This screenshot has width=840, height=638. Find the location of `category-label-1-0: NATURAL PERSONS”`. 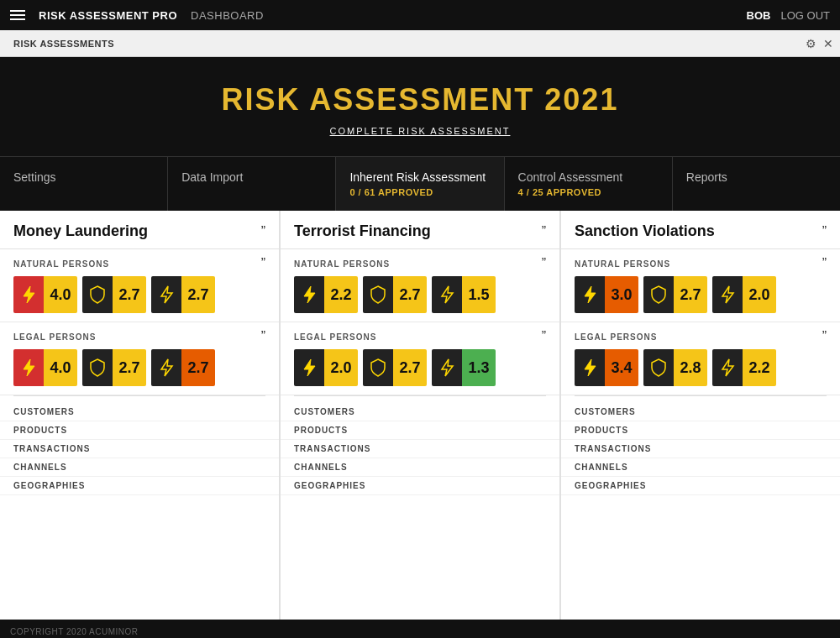

category-label-1-0: NATURAL PERSONS” is located at coordinates (420, 264).